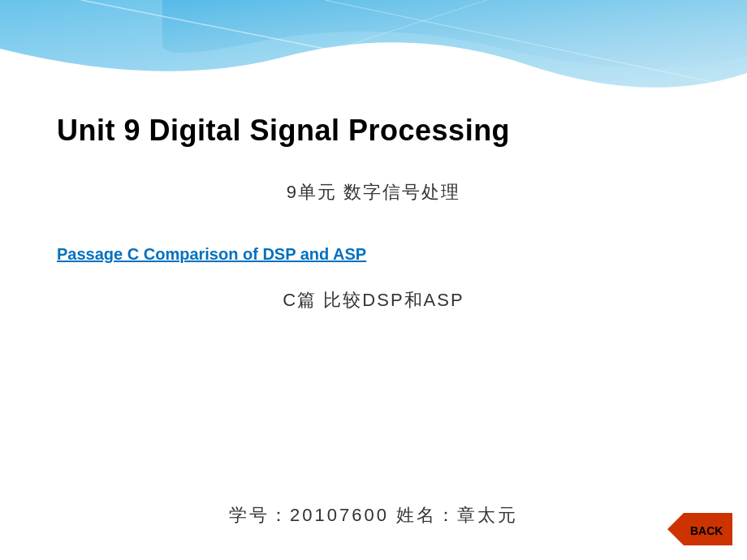 This screenshot has width=747, height=560. What do you see at coordinates (700, 529) in the screenshot?
I see `back-button: BACK` at bounding box center [700, 529].